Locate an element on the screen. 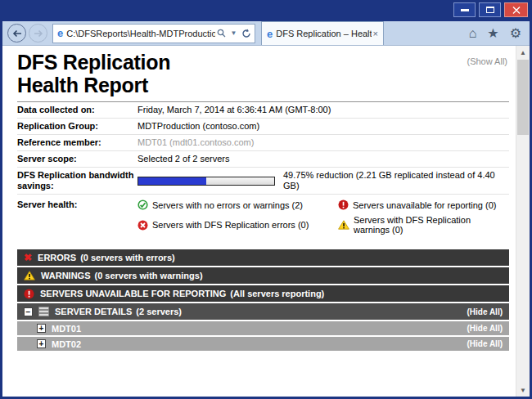 The height and width of the screenshot is (399, 532). forward-button is located at coordinates (38, 33).